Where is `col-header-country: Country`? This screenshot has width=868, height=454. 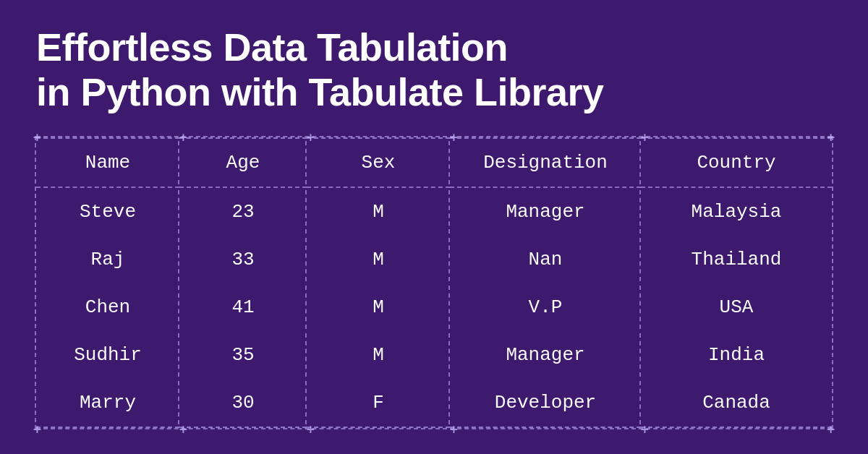 col-header-country: Country is located at coordinates (736, 163).